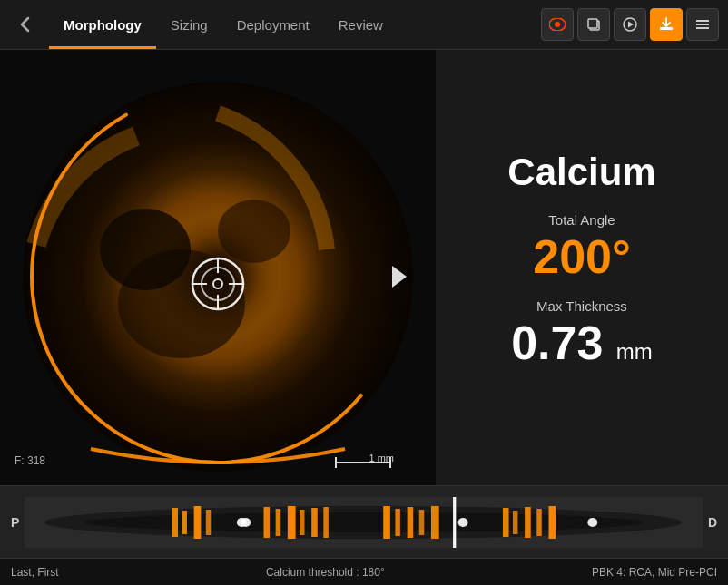 The height and width of the screenshot is (585, 728). Describe the element at coordinates (361, 25) in the screenshot. I see `tab-review: Review` at that location.